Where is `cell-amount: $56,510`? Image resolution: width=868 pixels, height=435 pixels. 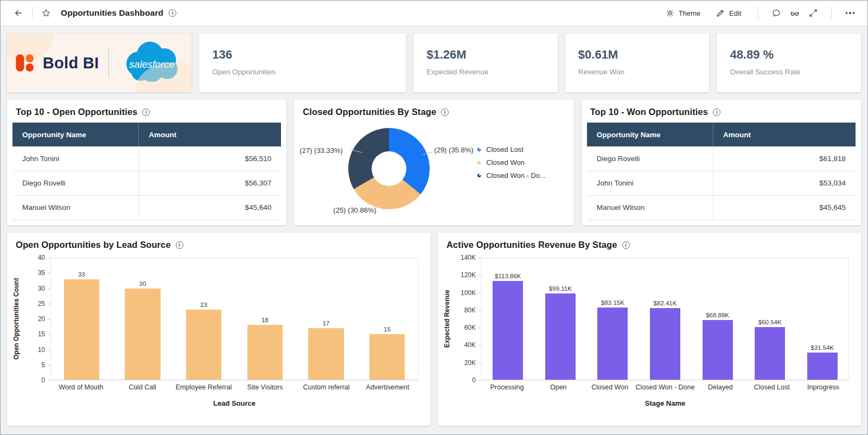 cell-amount: $56,510 is located at coordinates (210, 158).